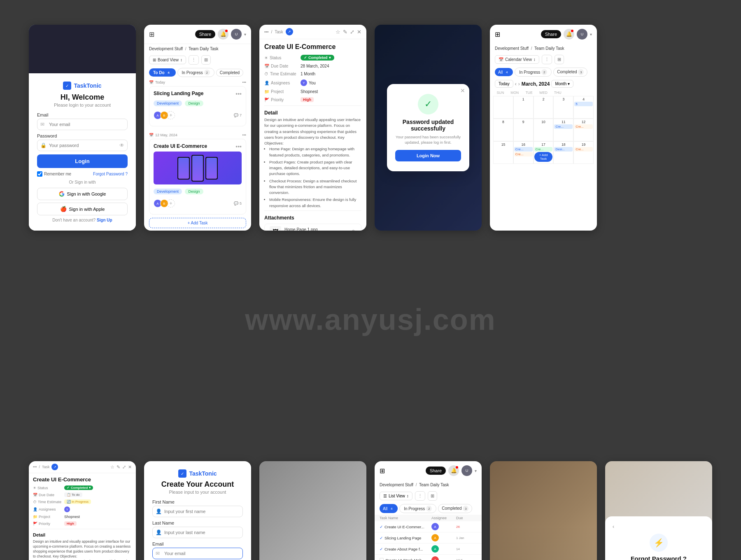 Image resolution: width=741 pixels, height=560 pixels. Describe the element at coordinates (659, 527) in the screenshot. I see `forgot-back-button: ‹` at that location.